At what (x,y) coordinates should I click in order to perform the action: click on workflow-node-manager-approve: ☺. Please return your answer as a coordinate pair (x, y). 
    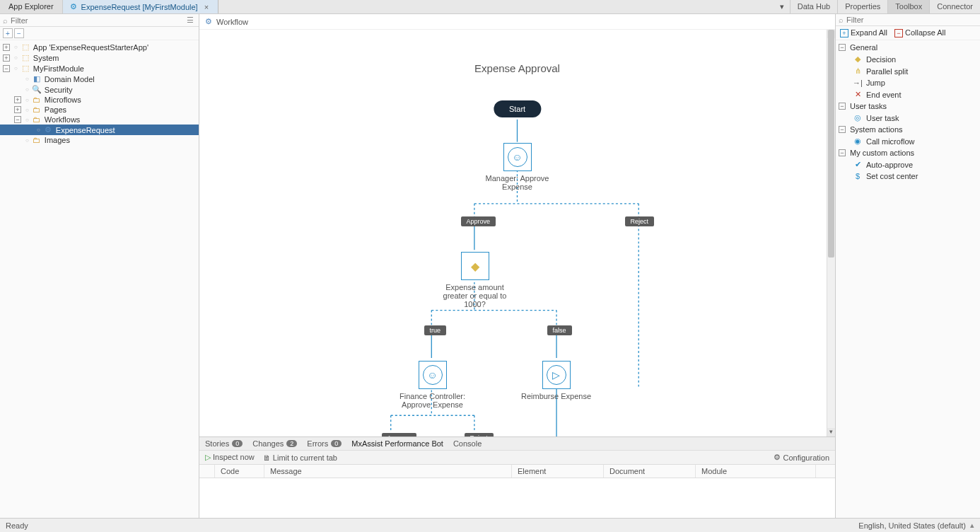
    Looking at the image, I should click on (518, 157).